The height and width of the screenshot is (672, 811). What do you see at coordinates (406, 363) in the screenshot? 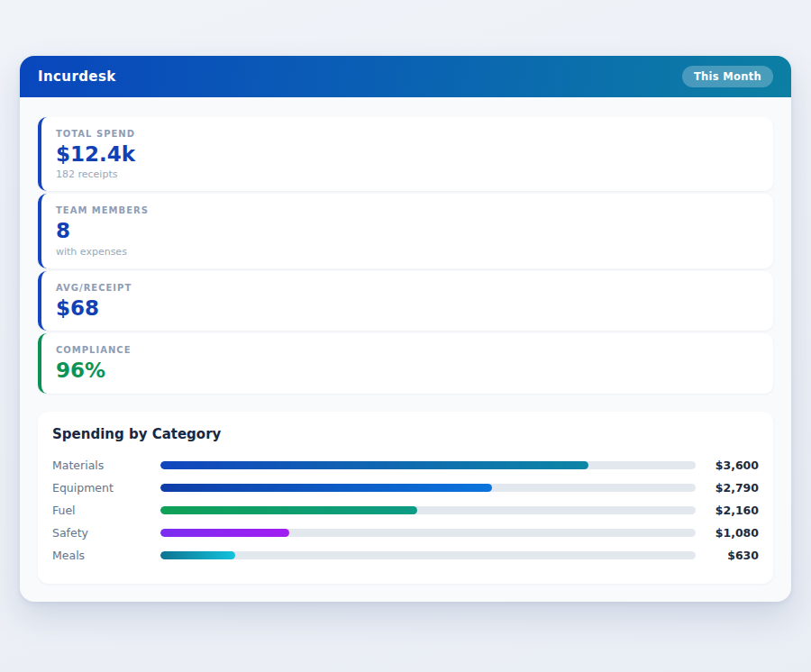
I see `stat-card-compliance: COMPLIANCE 96%` at bounding box center [406, 363].